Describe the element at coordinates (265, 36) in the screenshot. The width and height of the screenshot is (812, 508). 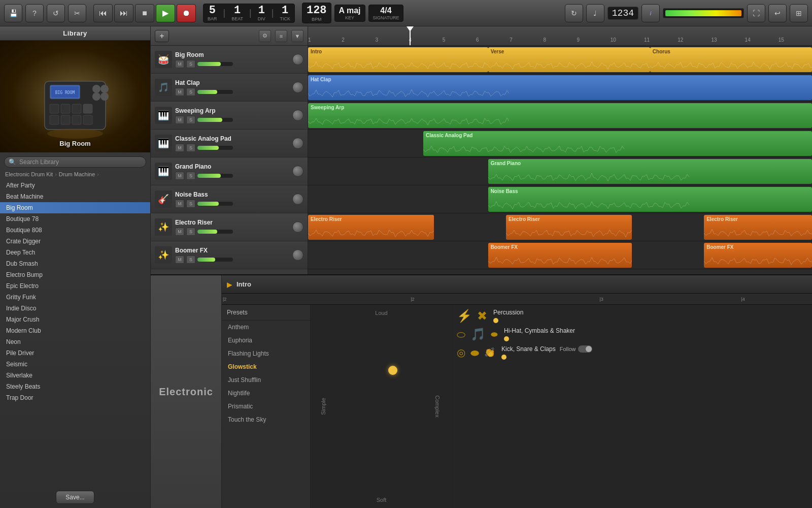
I see `track-tool-btn-1: ⚙` at that location.